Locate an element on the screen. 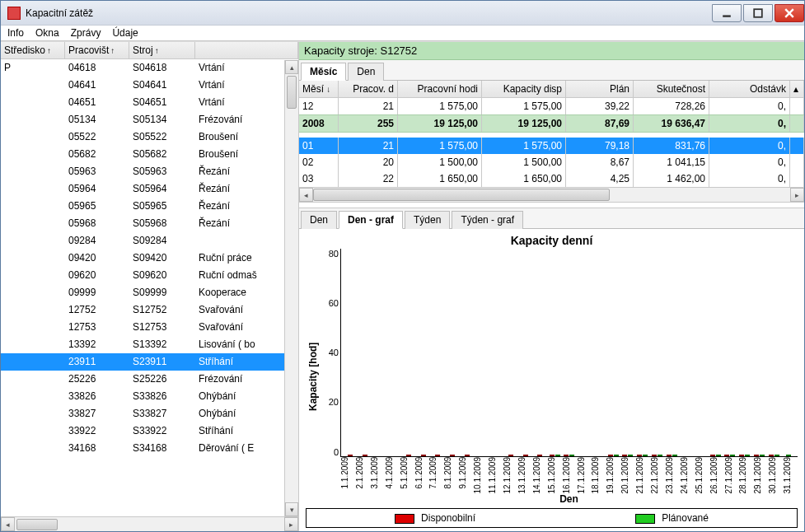 The height and width of the screenshot is (532, 805). xtick: 3.1.2009 is located at coordinates (377, 476).